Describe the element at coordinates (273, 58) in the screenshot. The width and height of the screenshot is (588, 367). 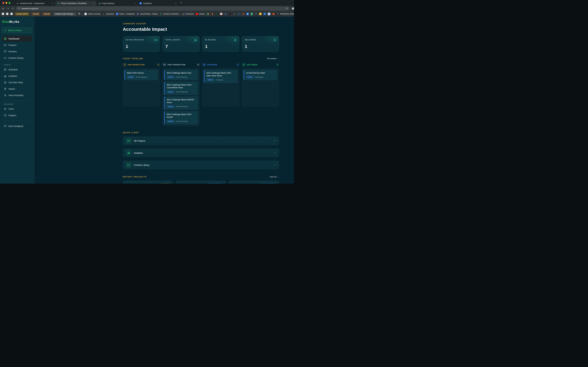
I see `all-reviews-link: All reviews →` at that location.